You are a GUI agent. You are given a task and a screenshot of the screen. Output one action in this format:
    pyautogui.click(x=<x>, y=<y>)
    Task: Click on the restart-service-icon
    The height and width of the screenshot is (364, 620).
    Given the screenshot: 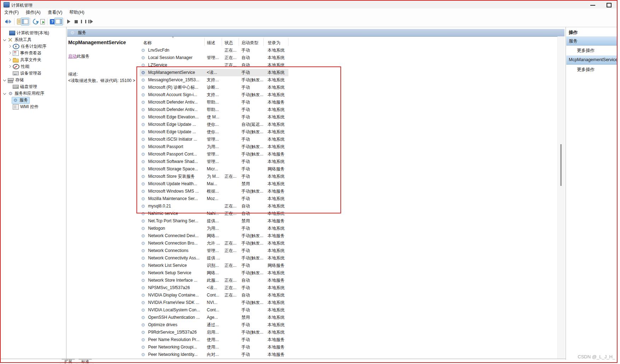 What is the action you would take?
    pyautogui.click(x=91, y=22)
    